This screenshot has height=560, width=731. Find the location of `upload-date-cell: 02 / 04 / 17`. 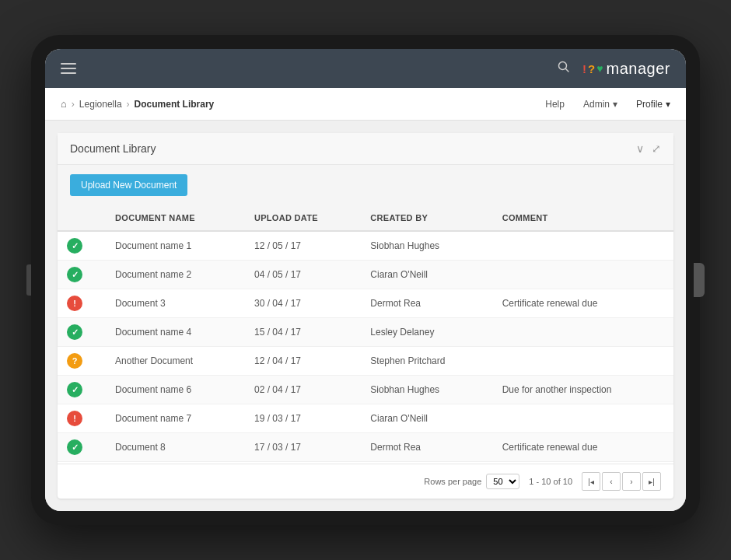

upload-date-cell: 02 / 04 / 17 is located at coordinates (303, 390).